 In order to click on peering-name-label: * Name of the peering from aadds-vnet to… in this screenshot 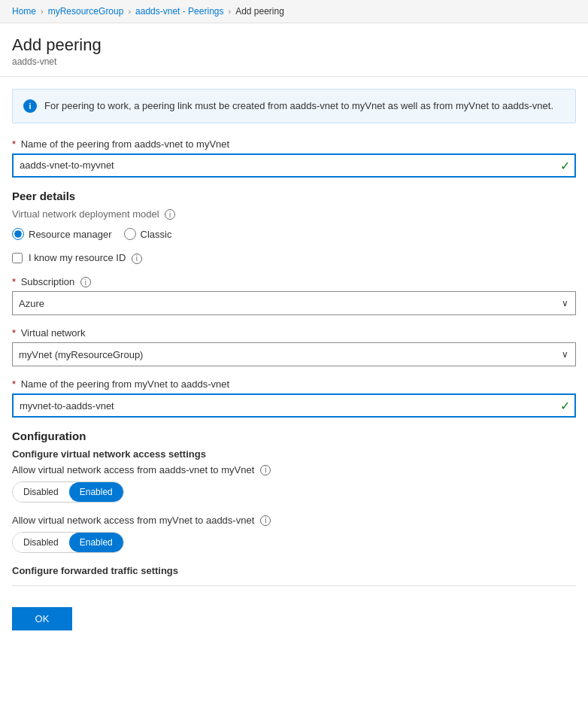, I will do `click(294, 144)`.